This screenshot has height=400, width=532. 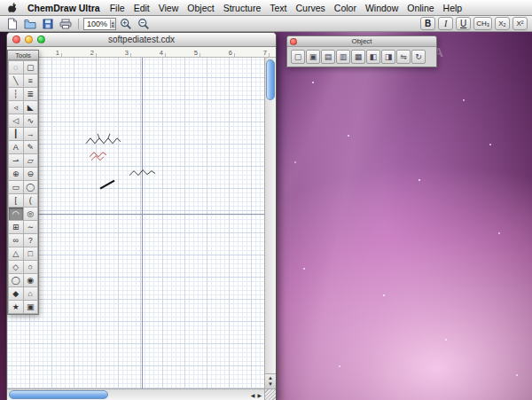 What do you see at coordinates (31, 121) in the screenshot?
I see `tool-wavy-bond: ∿` at bounding box center [31, 121].